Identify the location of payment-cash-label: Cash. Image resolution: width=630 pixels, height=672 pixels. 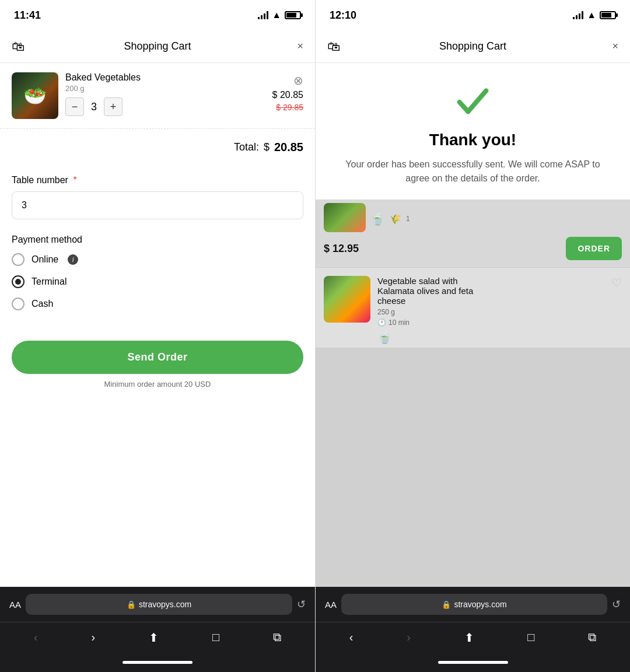
(42, 304).